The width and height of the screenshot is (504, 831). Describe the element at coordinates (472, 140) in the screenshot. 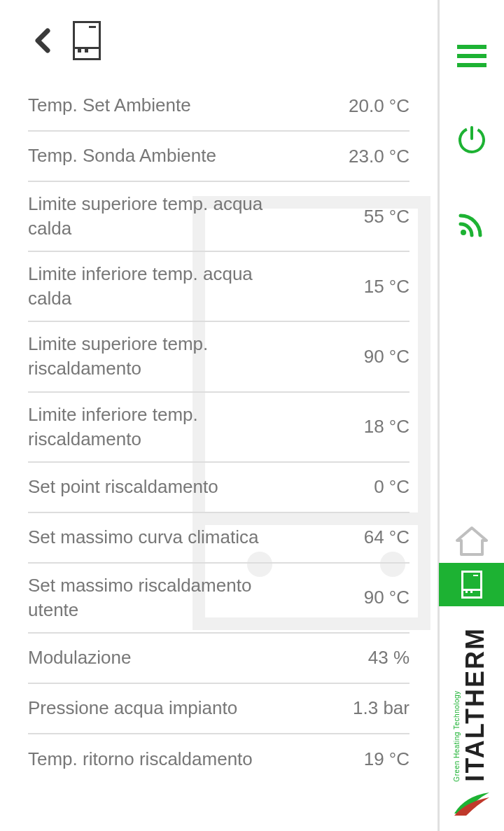

I see `power-button` at that location.